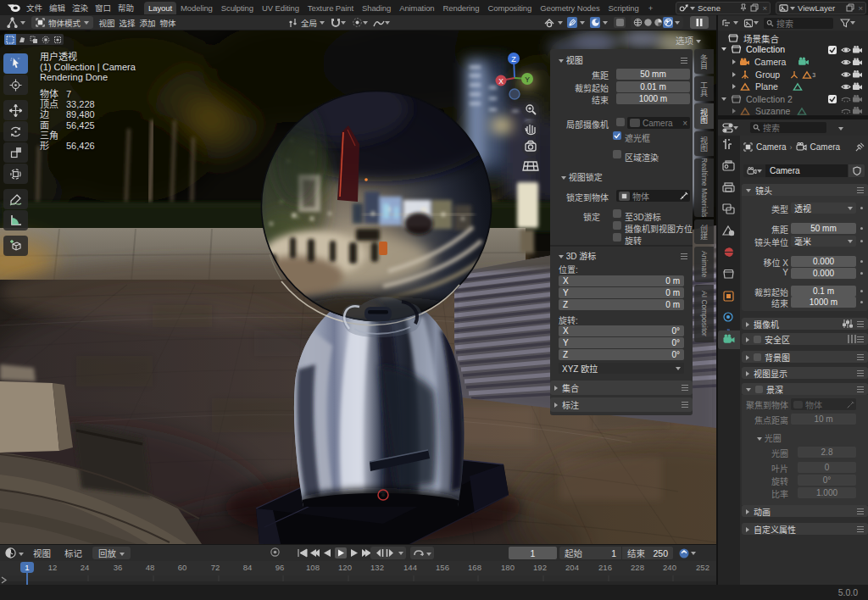 The image size is (868, 600). Describe the element at coordinates (151, 568) in the screenshot. I see `svg-text: 48` at that location.